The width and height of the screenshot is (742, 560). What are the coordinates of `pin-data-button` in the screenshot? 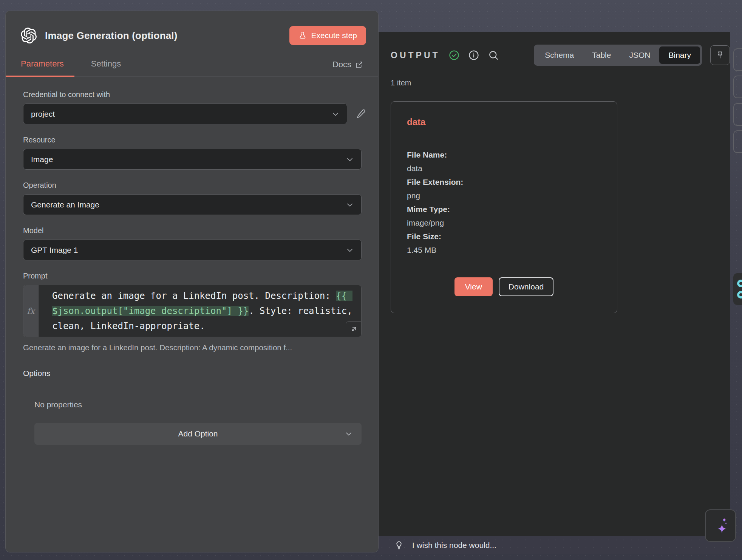 It's located at (720, 55).